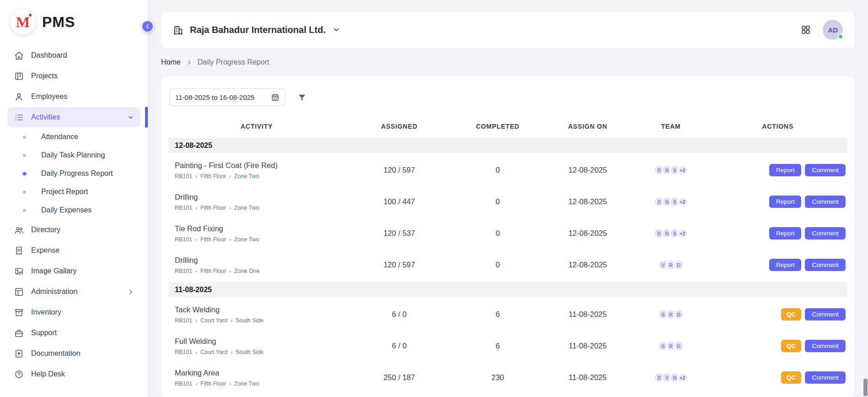 The width and height of the screenshot is (868, 397). What do you see at coordinates (806, 30) in the screenshot?
I see `apps-grid-icon` at bounding box center [806, 30].